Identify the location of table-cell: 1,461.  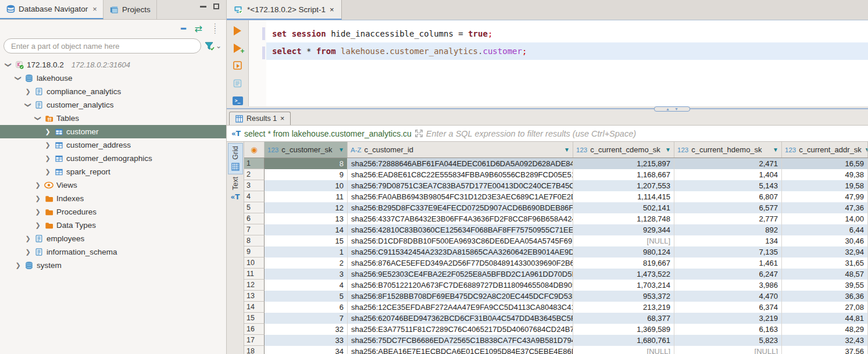
(728, 263).